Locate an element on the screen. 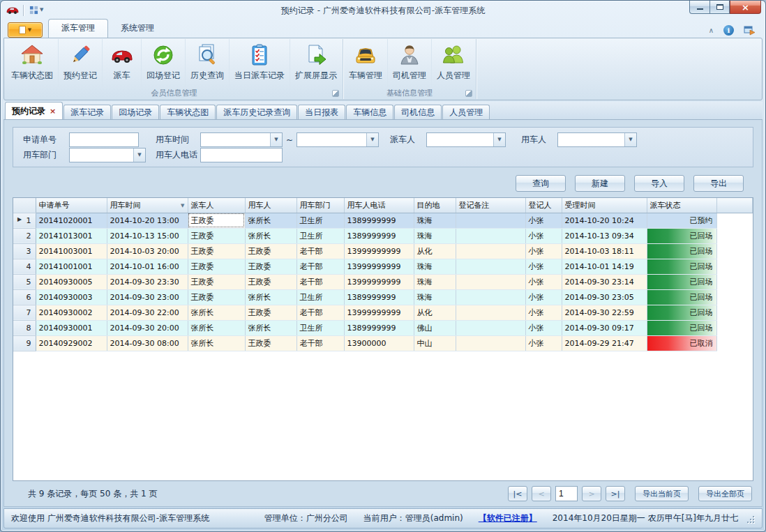  resize-grip is located at coordinates (750, 519).